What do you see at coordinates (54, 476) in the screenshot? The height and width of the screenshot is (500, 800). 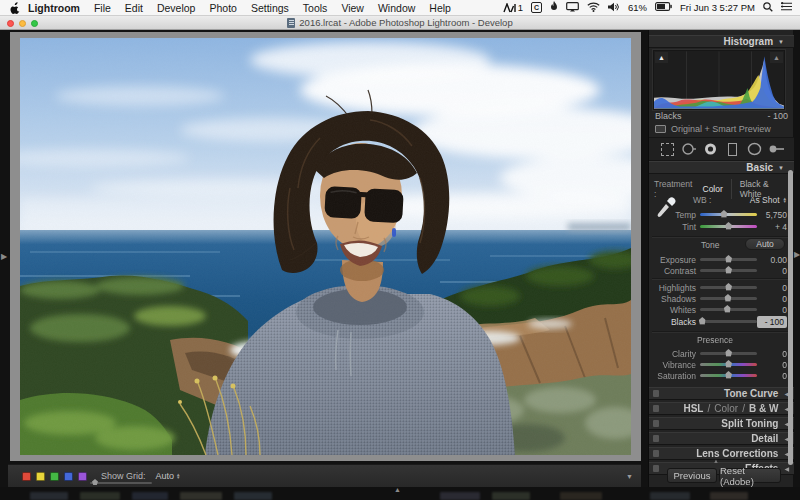 I see `color-label-green` at bounding box center [54, 476].